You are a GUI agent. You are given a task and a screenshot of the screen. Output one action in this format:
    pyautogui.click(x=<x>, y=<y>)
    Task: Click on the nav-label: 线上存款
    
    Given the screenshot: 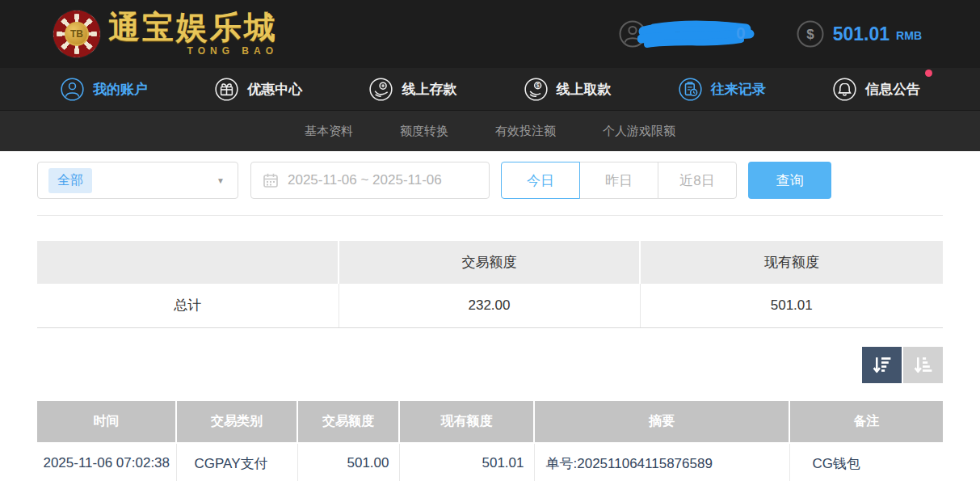 What is the action you would take?
    pyautogui.click(x=429, y=89)
    